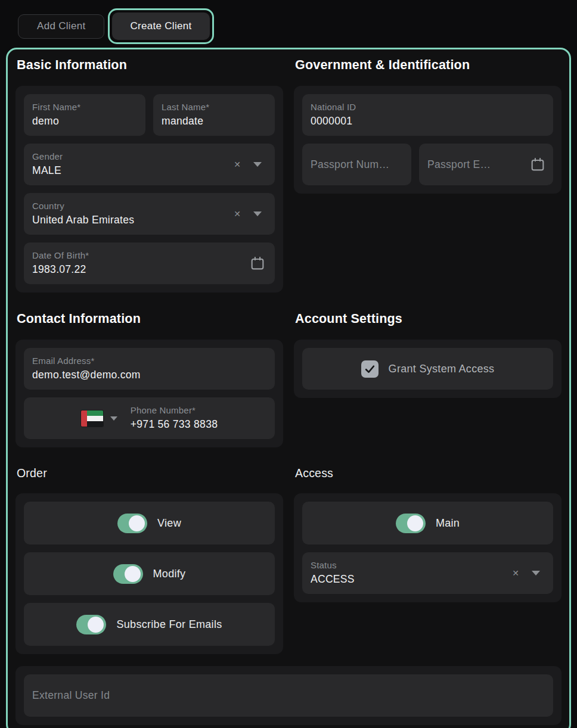  What do you see at coordinates (411, 523) in the screenshot?
I see `main-toggle` at bounding box center [411, 523].